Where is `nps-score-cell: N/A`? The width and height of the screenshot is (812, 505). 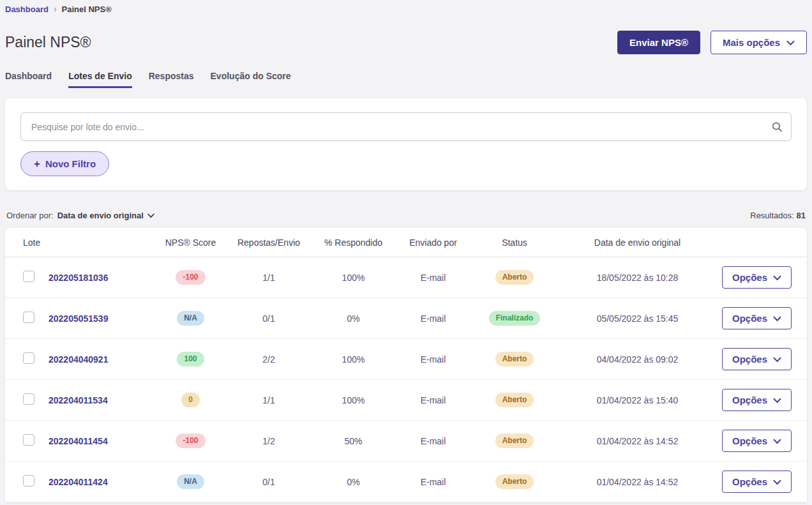
nps-score-cell: N/A is located at coordinates (190, 318).